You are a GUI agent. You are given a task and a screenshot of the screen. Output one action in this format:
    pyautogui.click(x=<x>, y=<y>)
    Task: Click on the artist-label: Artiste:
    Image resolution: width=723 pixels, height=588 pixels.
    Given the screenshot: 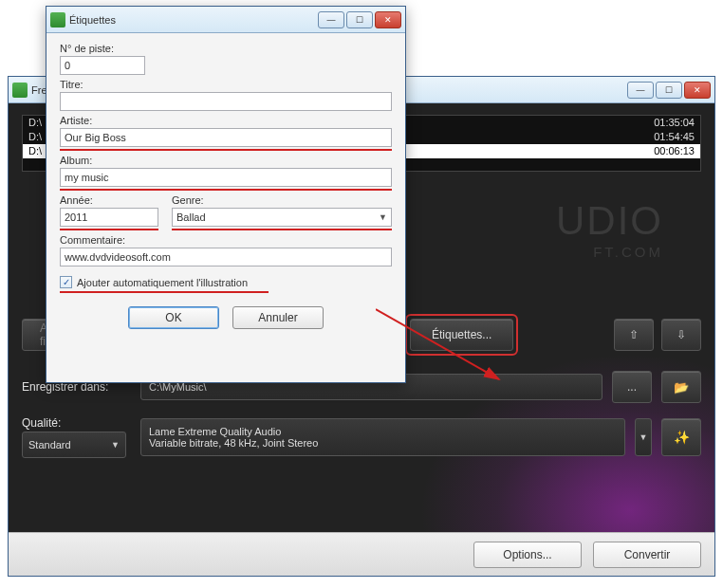 What is the action you would take?
    pyautogui.click(x=226, y=120)
    